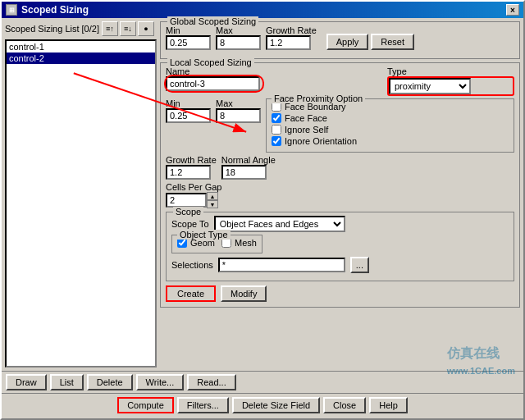  I want to click on global-growth-rate-input, so click(289, 43).